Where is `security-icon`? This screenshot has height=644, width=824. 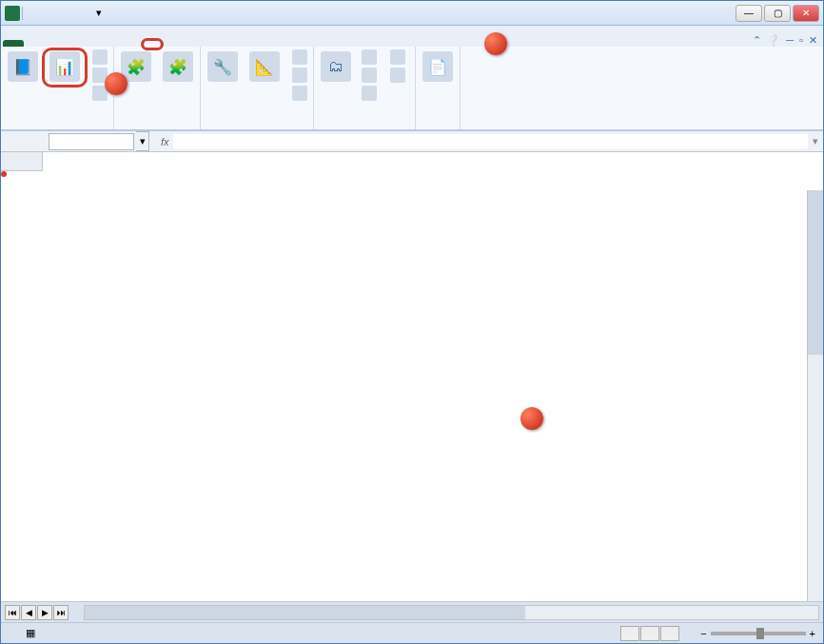
security-icon is located at coordinates (100, 93).